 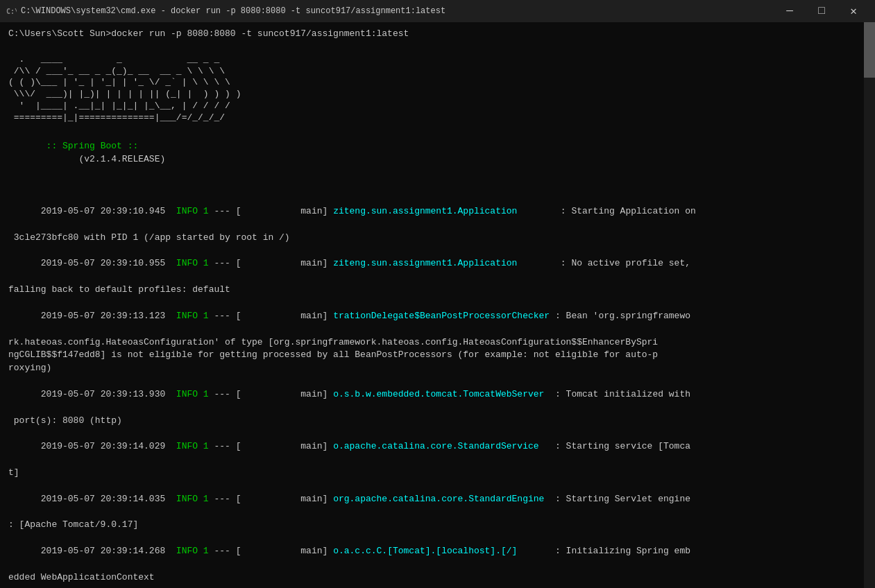 What do you see at coordinates (430, 422) in the screenshot?
I see `log-line-4b: port(s): 8080 (http)` at bounding box center [430, 422].